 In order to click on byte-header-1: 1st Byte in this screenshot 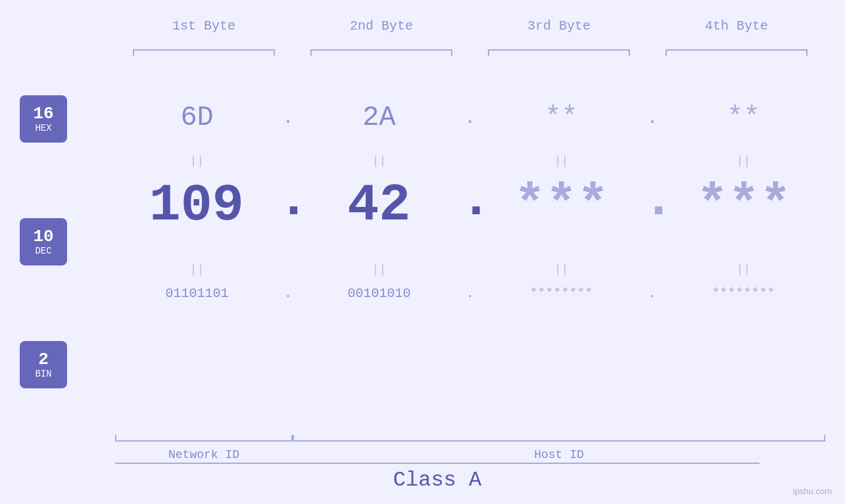, I will do `click(204, 26)`.